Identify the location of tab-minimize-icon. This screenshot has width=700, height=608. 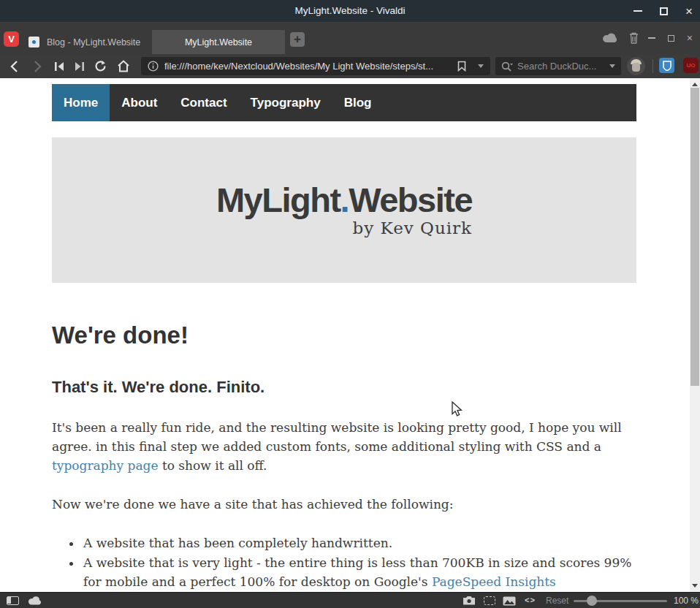
(652, 38).